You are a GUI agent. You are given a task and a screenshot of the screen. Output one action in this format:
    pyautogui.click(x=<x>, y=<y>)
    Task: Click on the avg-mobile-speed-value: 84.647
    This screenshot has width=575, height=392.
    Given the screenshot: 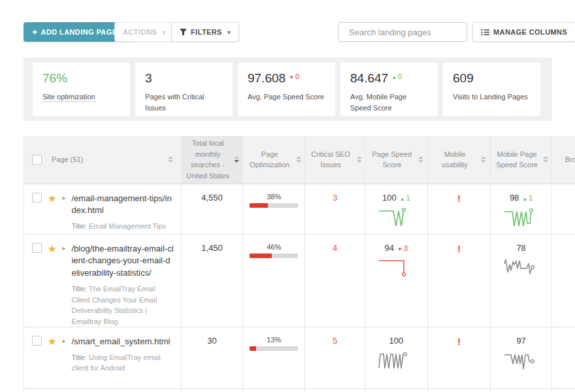 What is the action you would take?
    pyautogui.click(x=369, y=78)
    